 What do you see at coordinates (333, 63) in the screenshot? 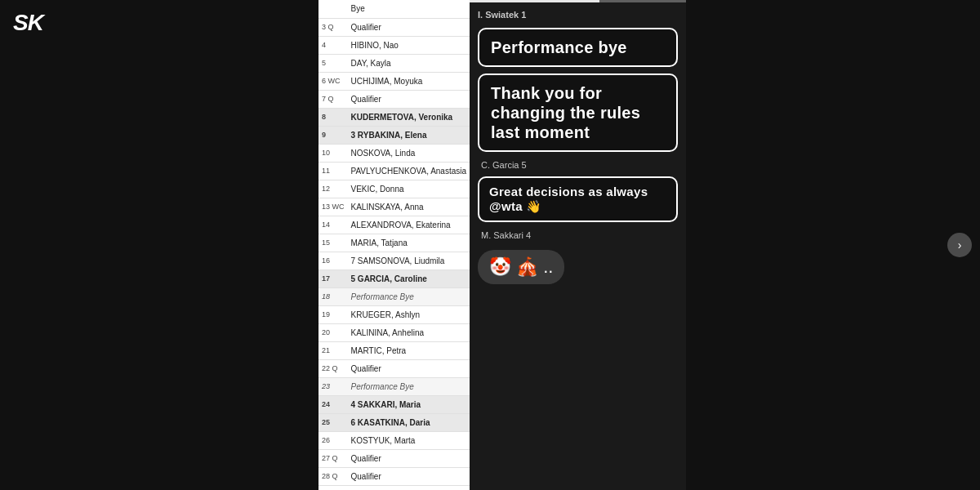
I see `row-seed: 5` at bounding box center [333, 63].